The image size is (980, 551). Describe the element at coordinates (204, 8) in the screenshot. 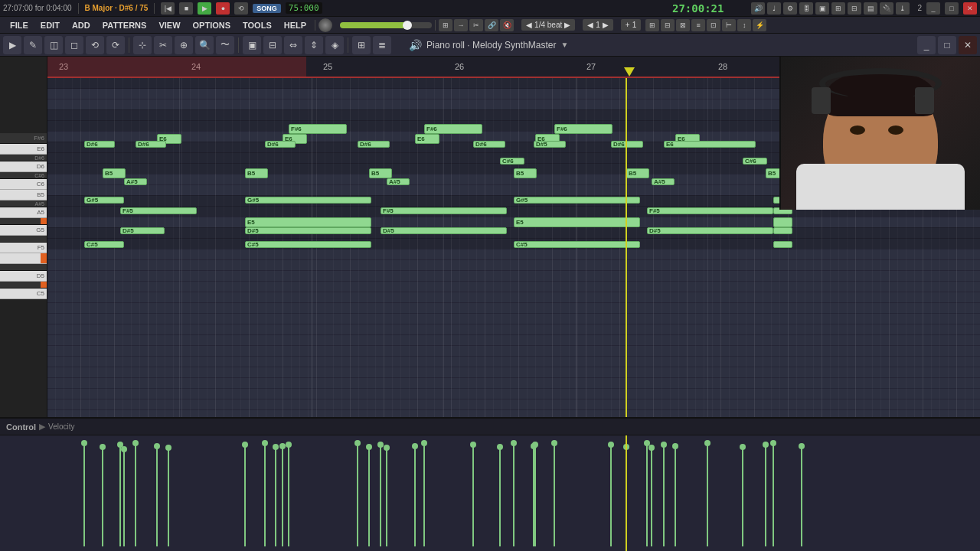

I see `play-btn: ▶` at that location.